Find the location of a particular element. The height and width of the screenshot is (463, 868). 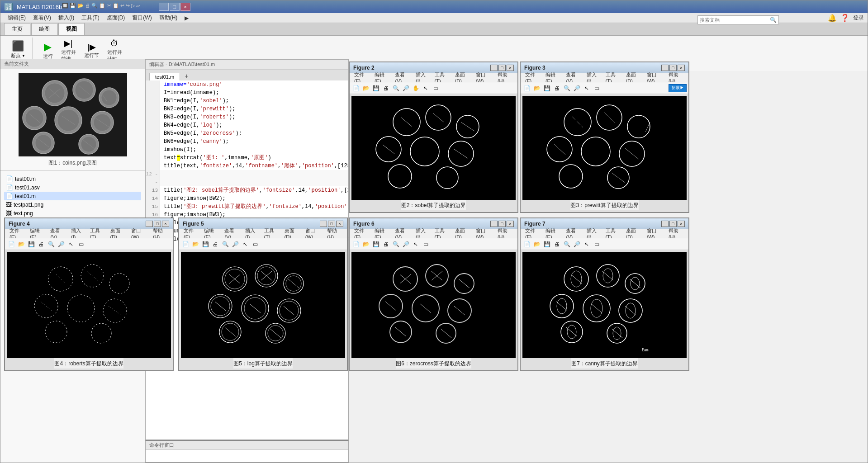

maximize-button: □ is located at coordinates (175, 7).